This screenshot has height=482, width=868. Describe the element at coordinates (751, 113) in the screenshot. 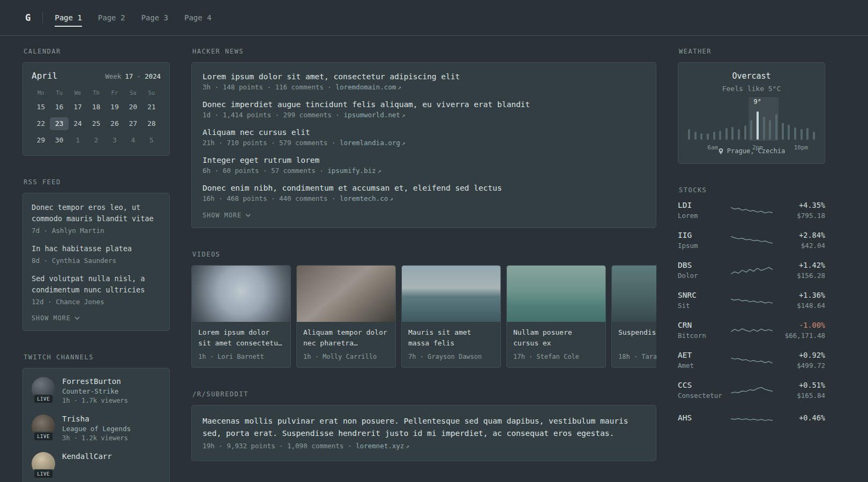

I see `weather-card: Overcast Feels like 5°C 9° 6am 2pm 10pm …` at that location.